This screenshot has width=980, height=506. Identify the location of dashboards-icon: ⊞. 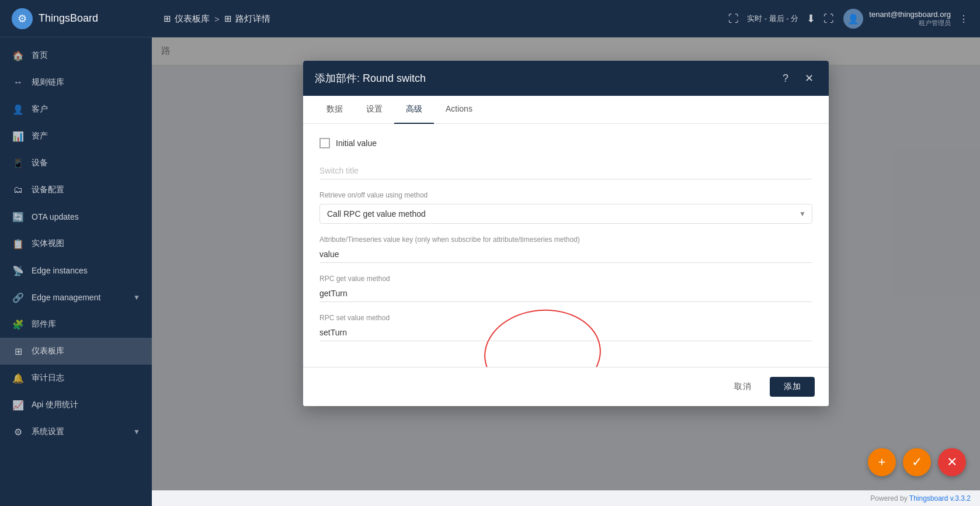
(18, 351).